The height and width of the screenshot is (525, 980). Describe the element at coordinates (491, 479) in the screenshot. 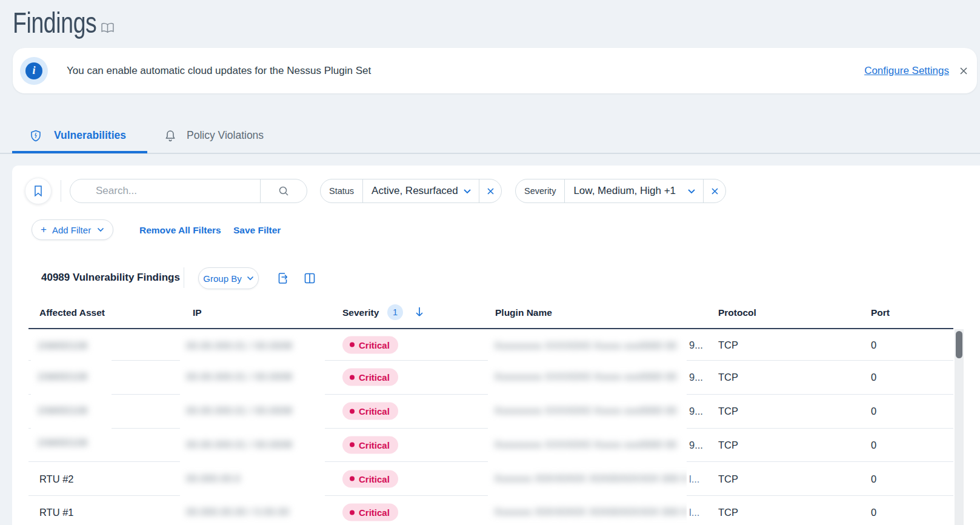

I see `table-row: RTU #200.000.00.0CriticalXxxxxxx X0XX0X0…` at that location.